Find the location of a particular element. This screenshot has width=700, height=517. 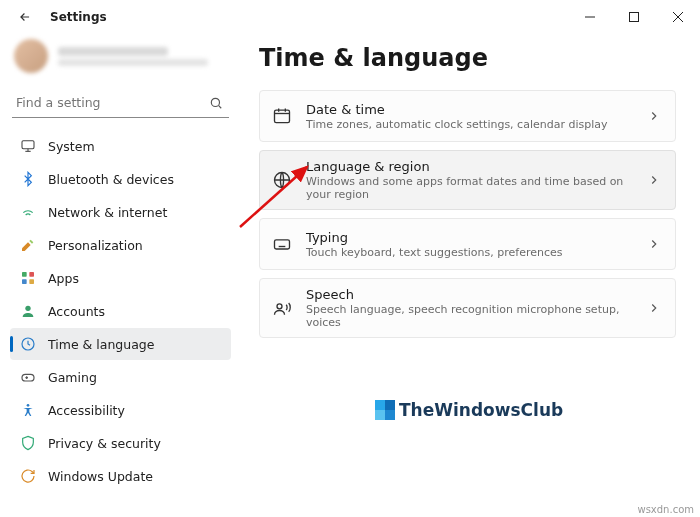

sidebar-item-update: Windows Update is located at coordinates (120, 476).